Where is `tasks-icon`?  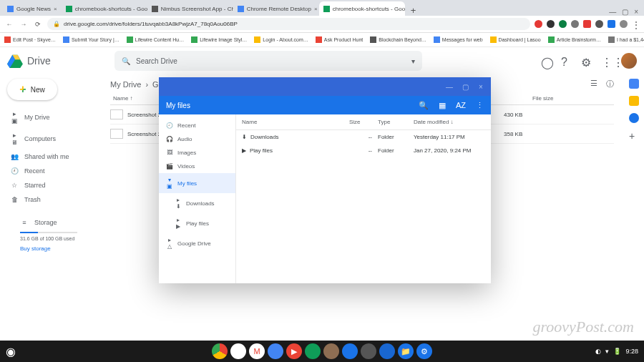 tasks-icon is located at coordinates (634, 118).